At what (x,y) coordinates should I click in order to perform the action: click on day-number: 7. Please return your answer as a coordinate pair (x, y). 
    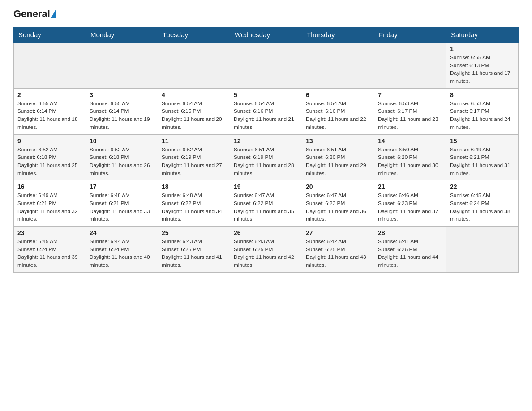
    Looking at the image, I should click on (410, 95).